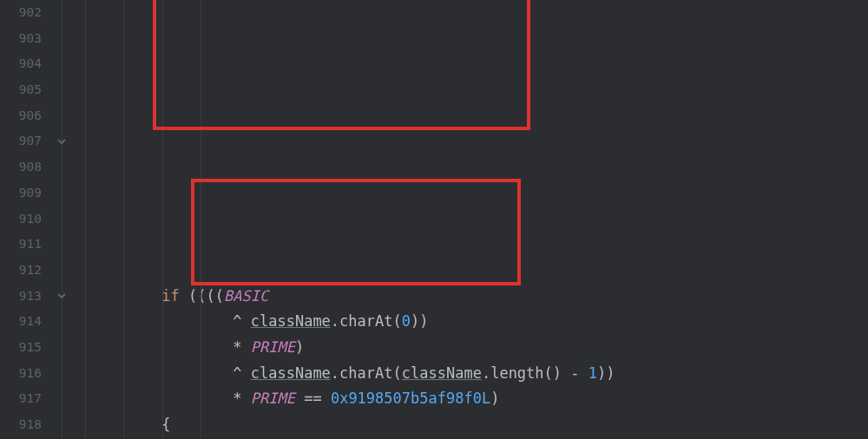 Image resolution: width=868 pixels, height=439 pixels. I want to click on line-number: 911, so click(21, 245).